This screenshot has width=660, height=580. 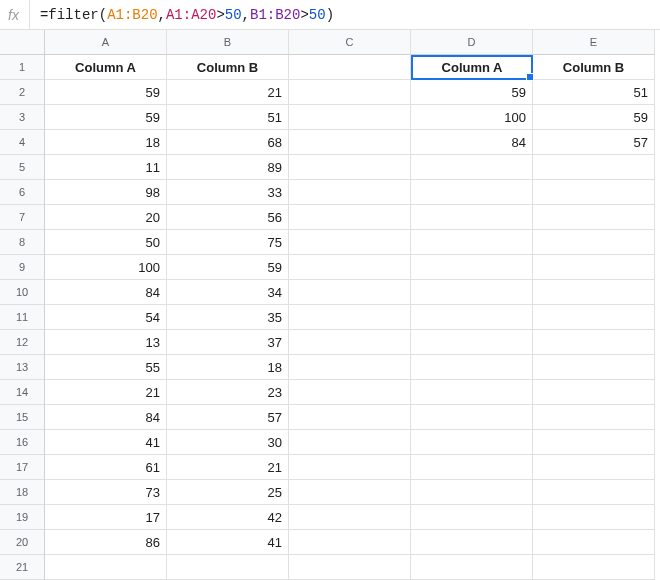 What do you see at coordinates (594, 542) in the screenshot?
I see `cell-E20` at bounding box center [594, 542].